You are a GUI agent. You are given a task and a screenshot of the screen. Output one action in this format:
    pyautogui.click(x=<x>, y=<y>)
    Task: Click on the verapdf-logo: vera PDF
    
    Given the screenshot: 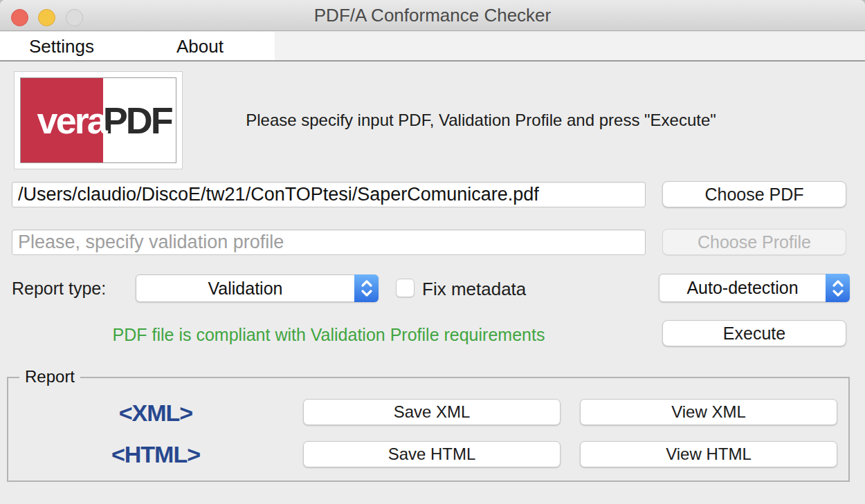 What is the action you would take?
    pyautogui.click(x=98, y=120)
    